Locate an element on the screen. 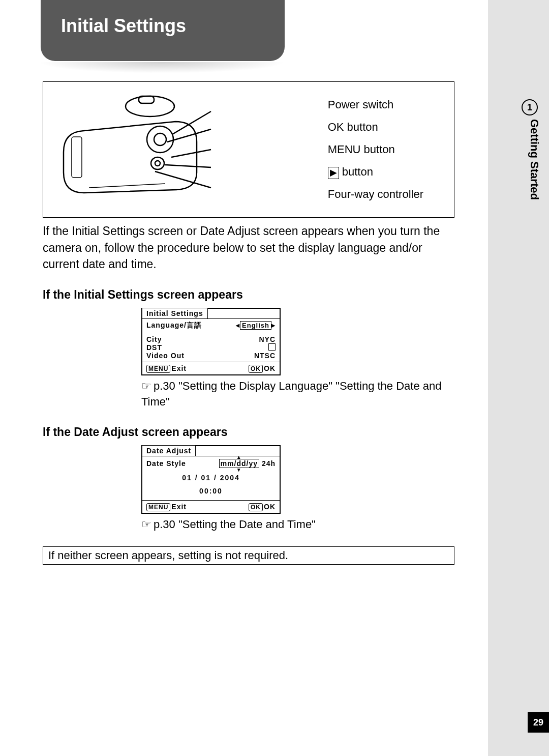  lcd-initial-settings: Initial Settings Language/言語 ◂English▸ C… is located at coordinates (211, 342).